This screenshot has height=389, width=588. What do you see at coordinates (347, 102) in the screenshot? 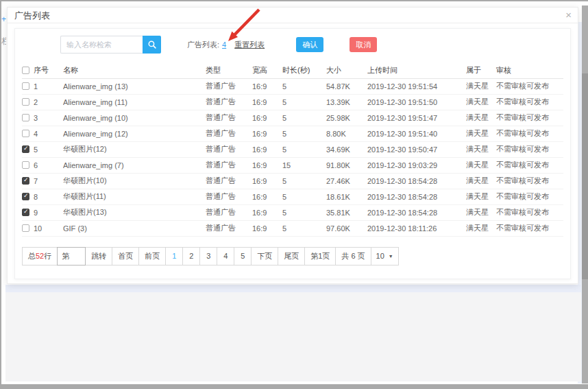
I see `row-size: 13.39K` at bounding box center [347, 102].